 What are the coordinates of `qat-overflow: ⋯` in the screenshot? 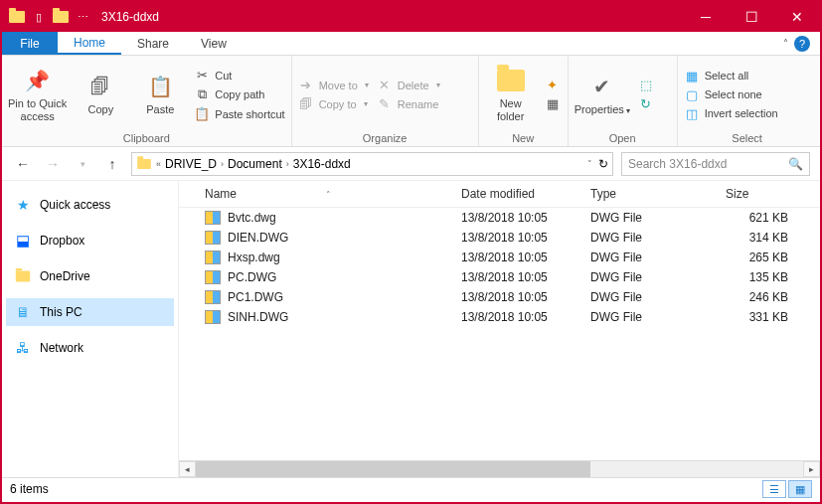 It's located at (82, 17).